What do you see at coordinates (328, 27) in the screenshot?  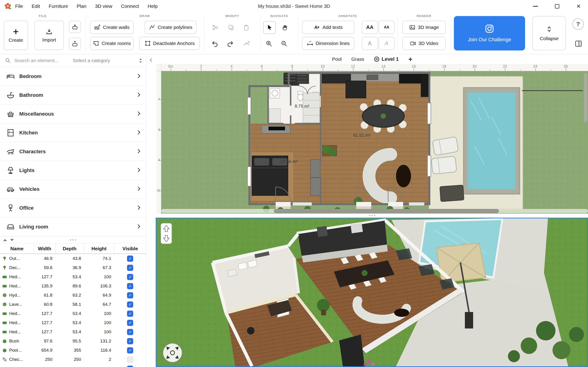 I see `add-texts-button: A Add texts` at bounding box center [328, 27].